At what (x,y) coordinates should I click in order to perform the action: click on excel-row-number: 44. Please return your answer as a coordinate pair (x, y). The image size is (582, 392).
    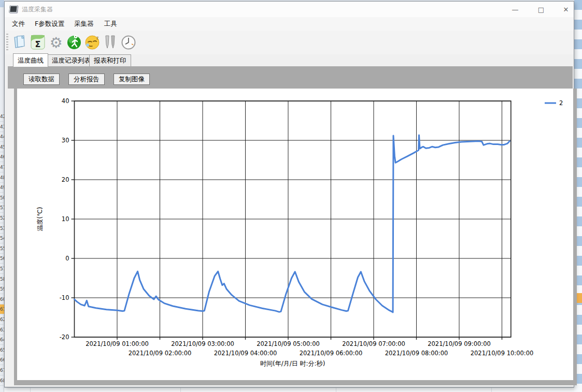
    Looking at the image, I should click on (2, 137).